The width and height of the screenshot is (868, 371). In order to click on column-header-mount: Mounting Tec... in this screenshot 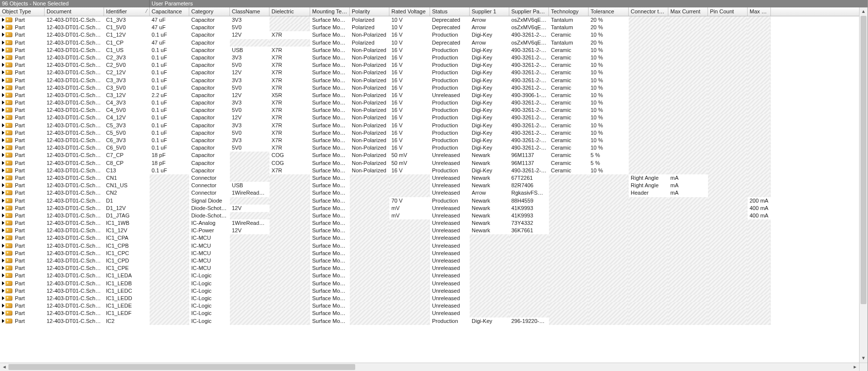, I will do `click(330, 12)`.